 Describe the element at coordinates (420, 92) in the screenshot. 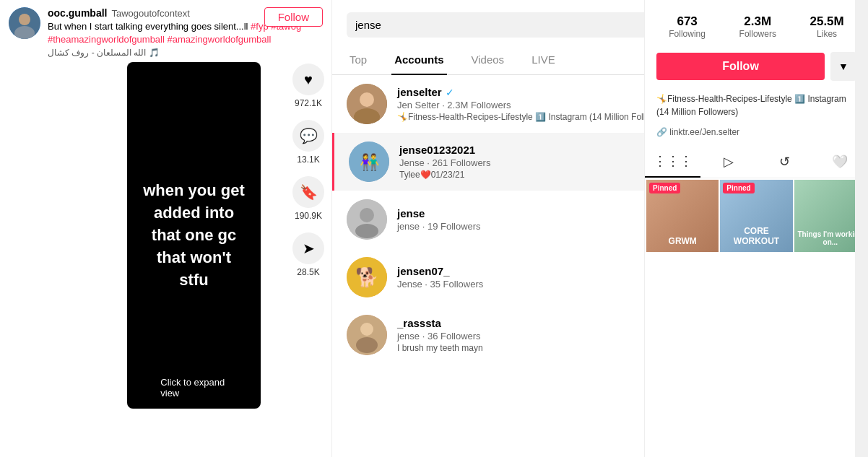

I see `result-name: jenselter` at that location.